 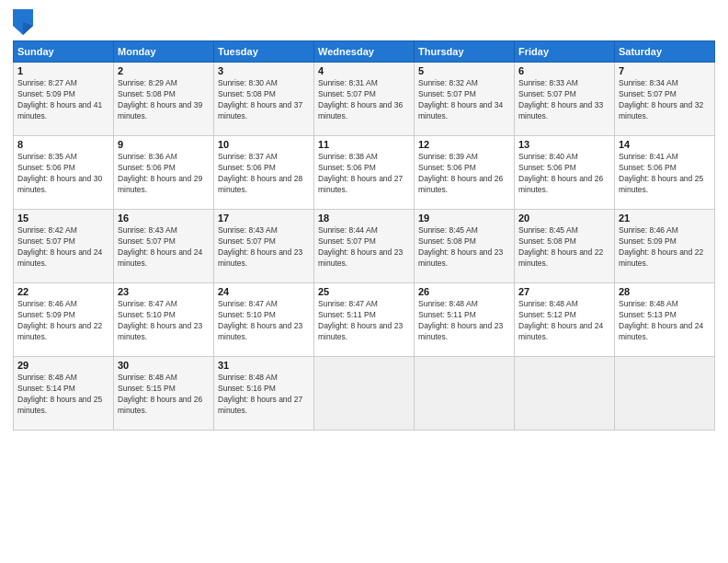 What do you see at coordinates (63, 71) in the screenshot?
I see `day-number: 1` at bounding box center [63, 71].